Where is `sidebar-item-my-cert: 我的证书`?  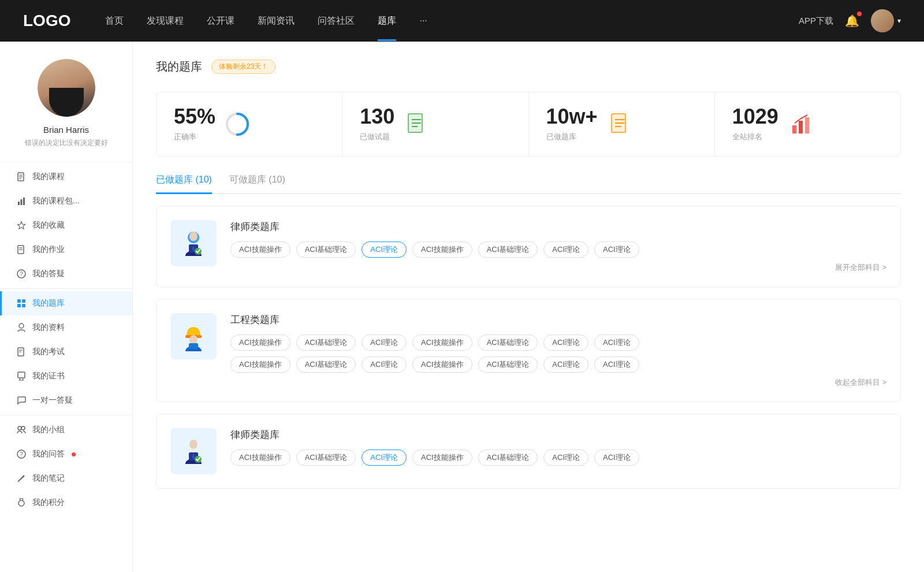
sidebar-item-my-cert: 我的证书 is located at coordinates (66, 376).